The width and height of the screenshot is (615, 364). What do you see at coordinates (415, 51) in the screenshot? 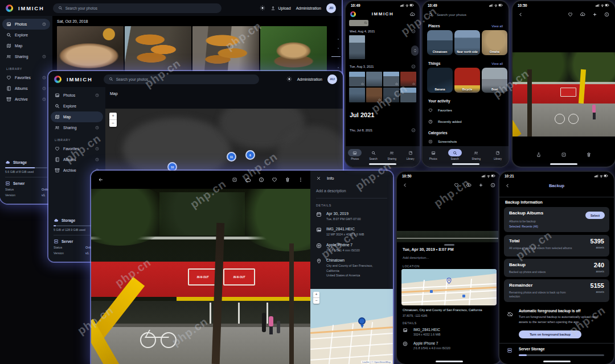
I see `timeline-scrubber` at bounding box center [415, 51].